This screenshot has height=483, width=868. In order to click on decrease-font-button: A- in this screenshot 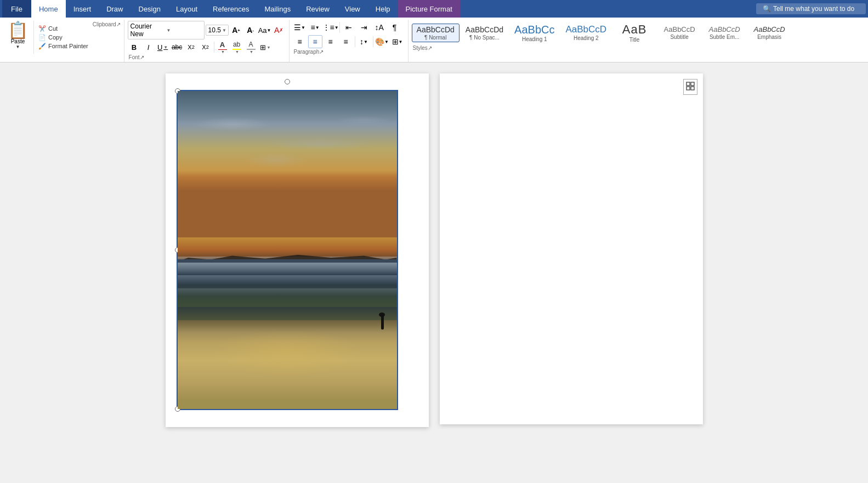, I will do `click(251, 30)`.